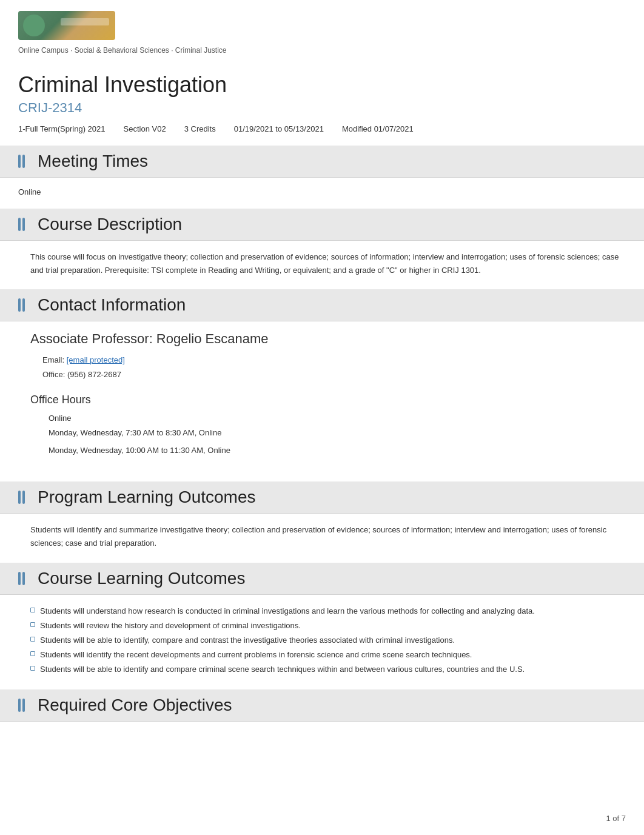 The image size is (644, 835). Describe the element at coordinates (322, 193) in the screenshot. I see `meeting-times-content: Online` at that location.